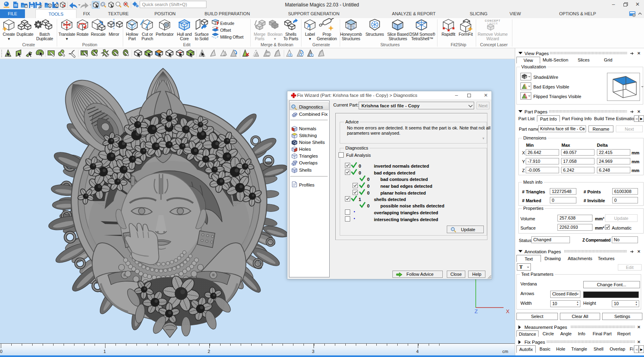 The image size is (644, 357). Describe the element at coordinates (493, 21) in the screenshot. I see `svg-text: CONCEPT` at that location.